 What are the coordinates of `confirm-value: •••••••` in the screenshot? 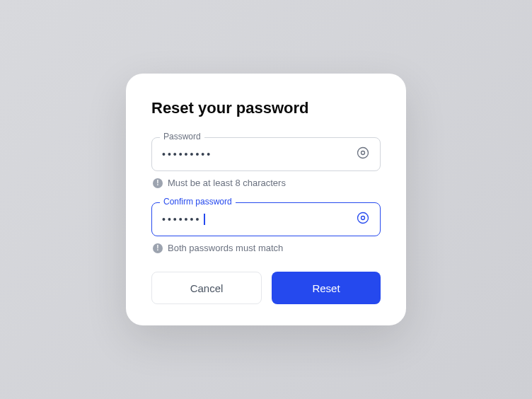 It's located at (259, 219).